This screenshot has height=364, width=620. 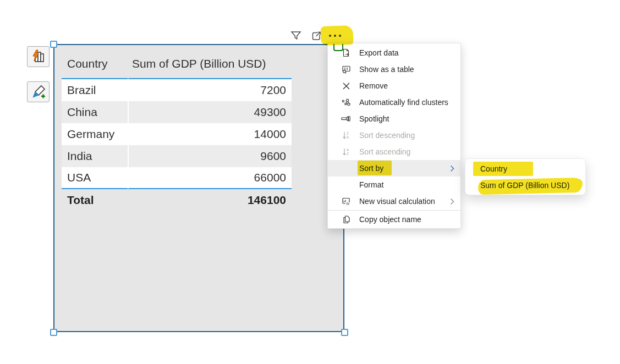 What do you see at coordinates (394, 86) in the screenshot?
I see `menu-item-remove: Remove` at bounding box center [394, 86].